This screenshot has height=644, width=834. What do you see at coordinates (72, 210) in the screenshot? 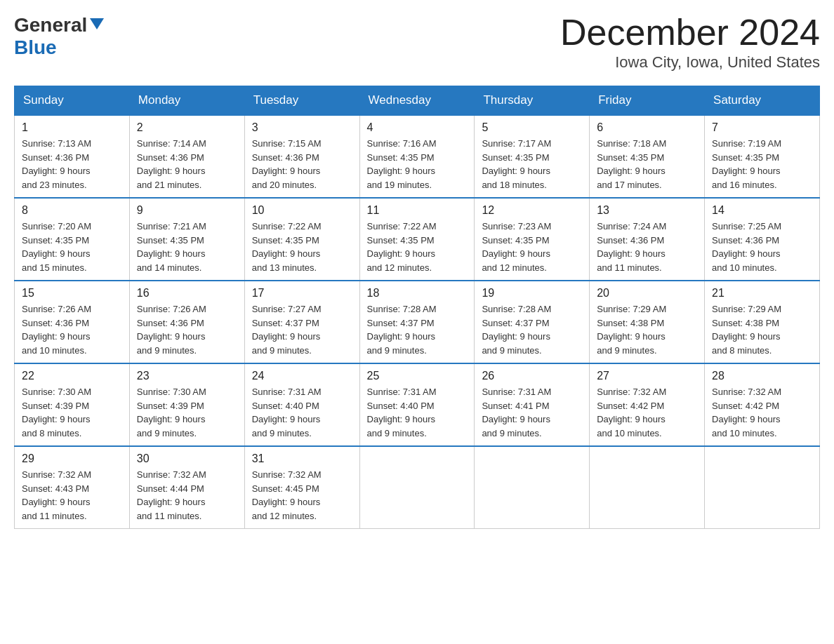
I see `day-number: 8` at bounding box center [72, 210].